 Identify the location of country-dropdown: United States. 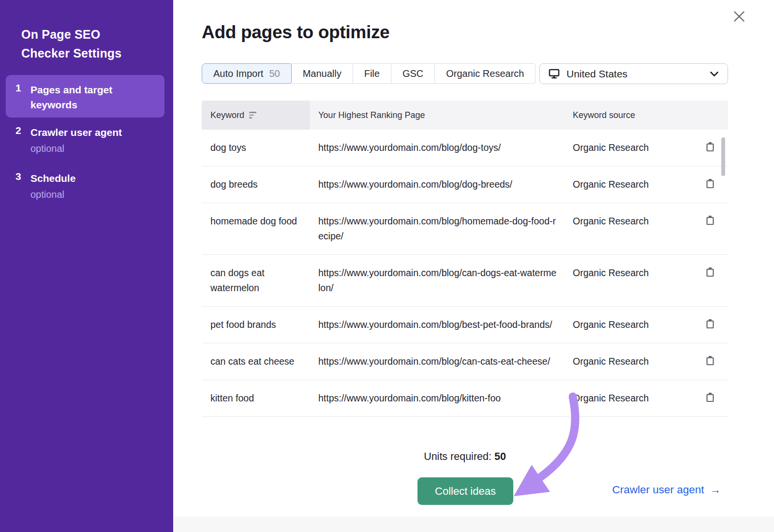
(634, 74).